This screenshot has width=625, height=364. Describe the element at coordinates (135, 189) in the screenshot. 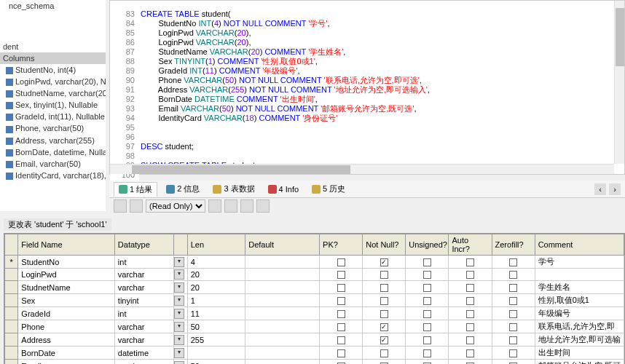

I see `result-tab: 1 结果` at that location.